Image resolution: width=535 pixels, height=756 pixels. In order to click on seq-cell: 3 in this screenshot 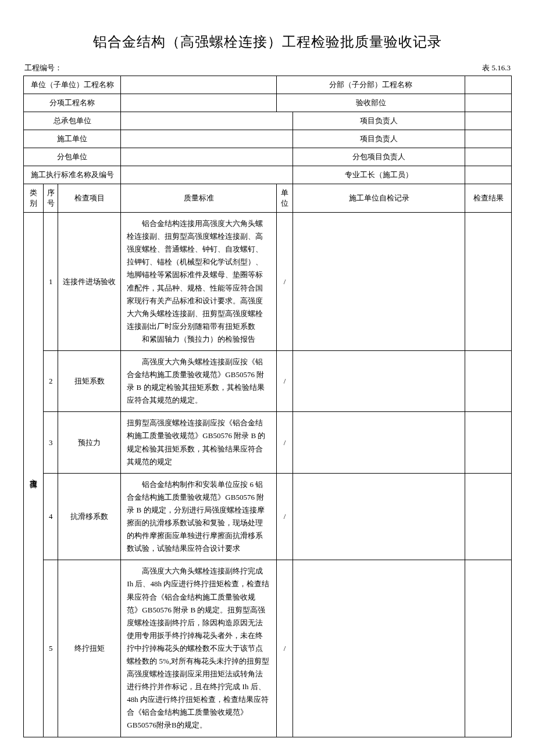, I will do `click(51, 443)`.